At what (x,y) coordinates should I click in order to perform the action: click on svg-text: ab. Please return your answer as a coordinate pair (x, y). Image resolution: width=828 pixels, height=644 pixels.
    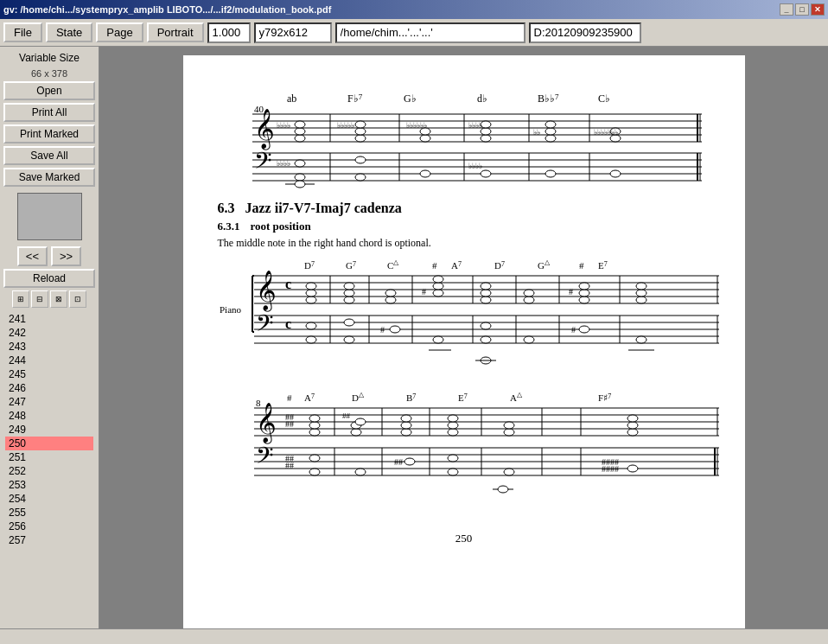
    Looking at the image, I should click on (292, 99).